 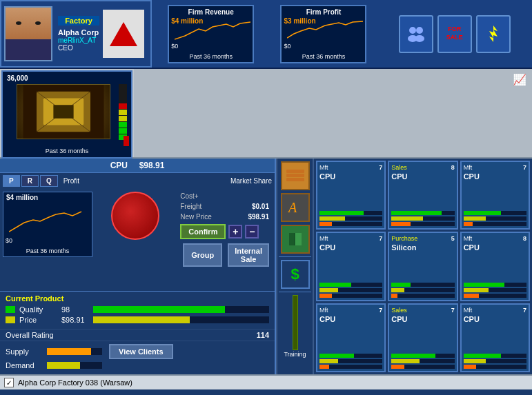 I want to click on internal-sale-button: Internal Sale, so click(x=248, y=255).